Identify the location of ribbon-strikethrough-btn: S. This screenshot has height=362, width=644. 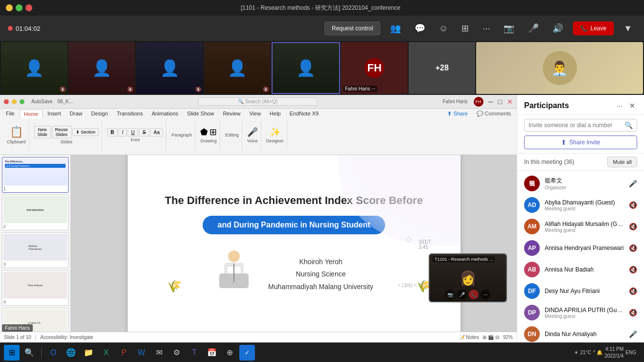
(144, 132).